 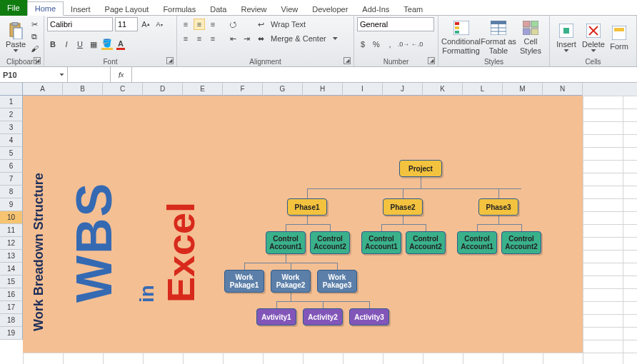 What do you see at coordinates (298, 24) in the screenshot?
I see `wrap-text-button: ↩ Wrap Text` at bounding box center [298, 24].